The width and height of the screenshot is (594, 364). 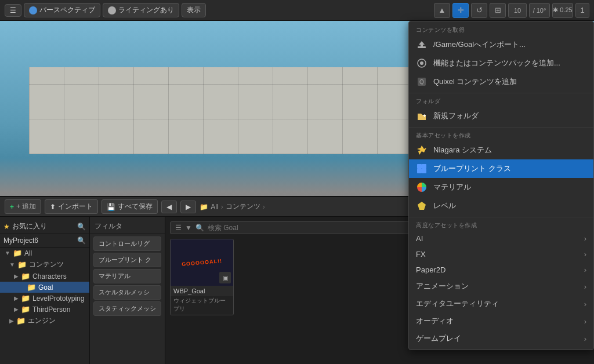 What do you see at coordinates (422, 82) in the screenshot?
I see `quixel-icon: Q` at bounding box center [422, 82].